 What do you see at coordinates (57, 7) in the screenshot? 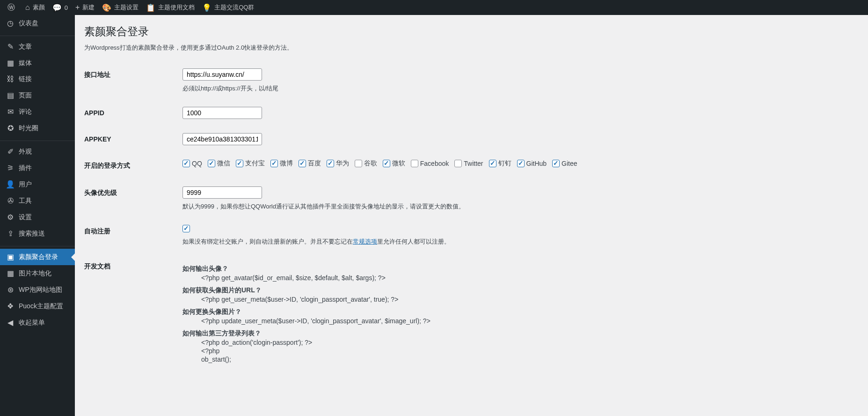
I see `comment-icon: 💬` at bounding box center [57, 7].